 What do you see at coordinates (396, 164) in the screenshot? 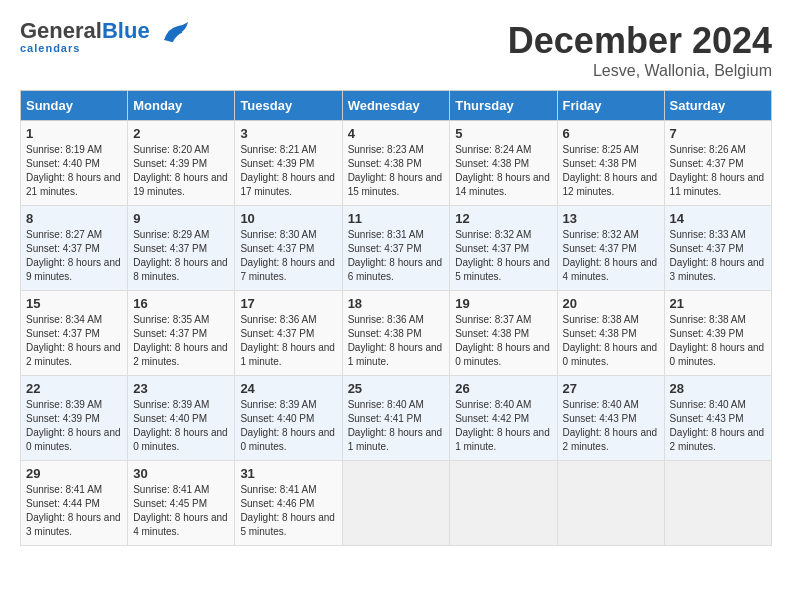
I see `calendar-cell: 4Sunrise: 8:23 AMSunset: 4:38 PMDaylight…` at bounding box center [396, 164].